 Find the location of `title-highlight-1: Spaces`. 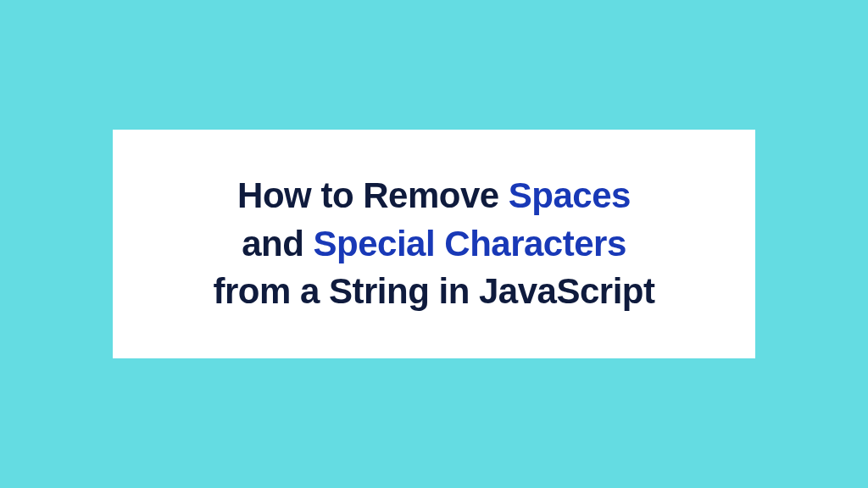

title-highlight-1: Spaces is located at coordinates (570, 195).